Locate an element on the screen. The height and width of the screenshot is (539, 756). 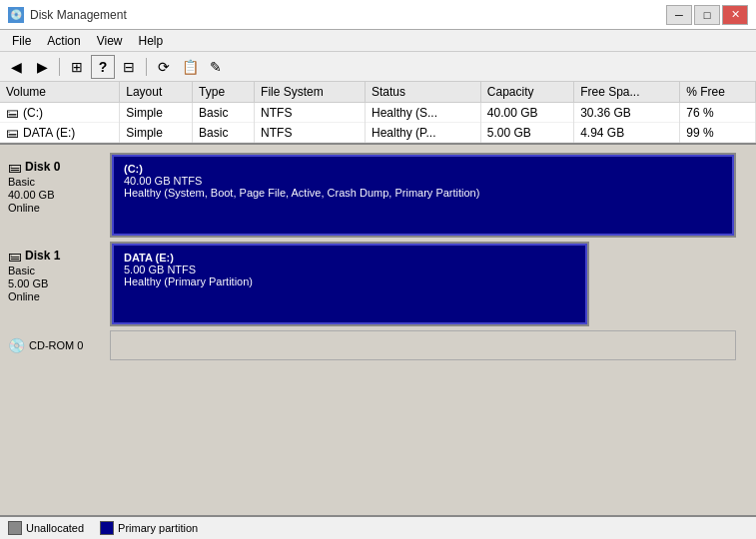
disk-0-name: Disk 0 is located at coordinates (42, 167).